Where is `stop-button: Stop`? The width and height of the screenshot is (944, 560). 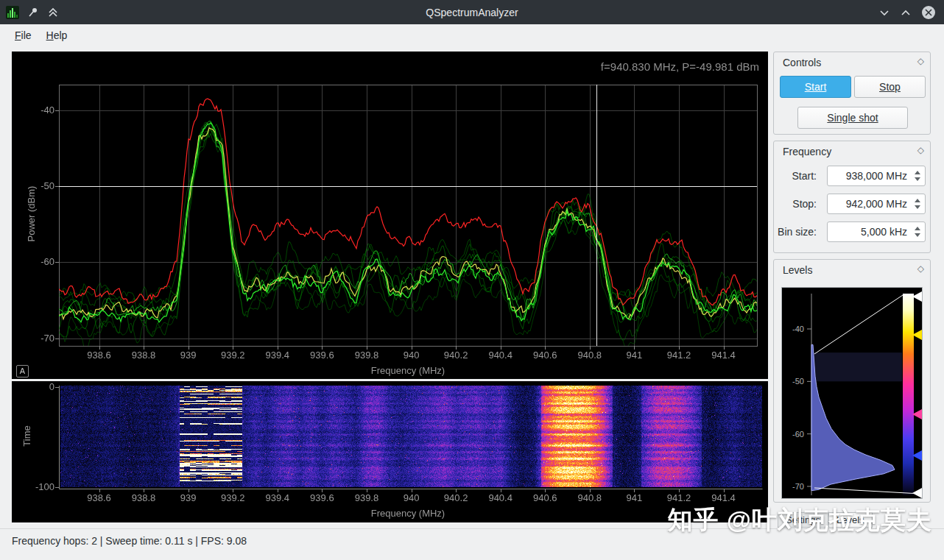
stop-button: Stop is located at coordinates (890, 87).